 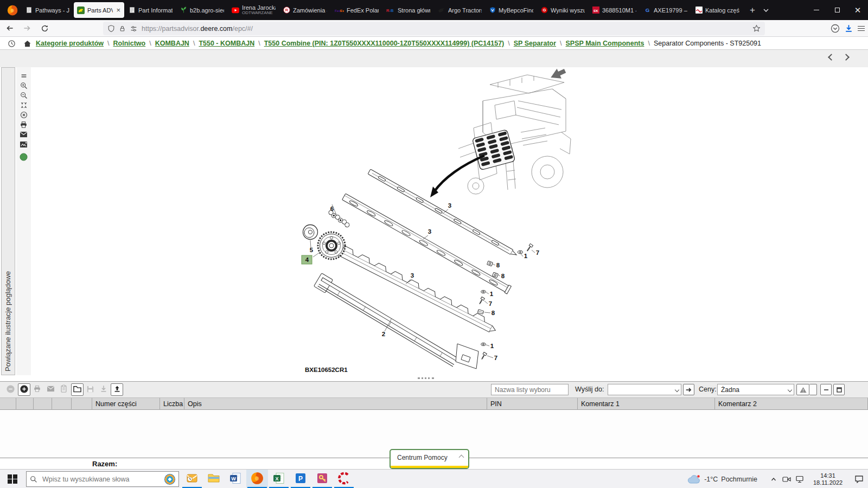 I want to click on help-center-popup: Centrum Pomocy, so click(x=430, y=459).